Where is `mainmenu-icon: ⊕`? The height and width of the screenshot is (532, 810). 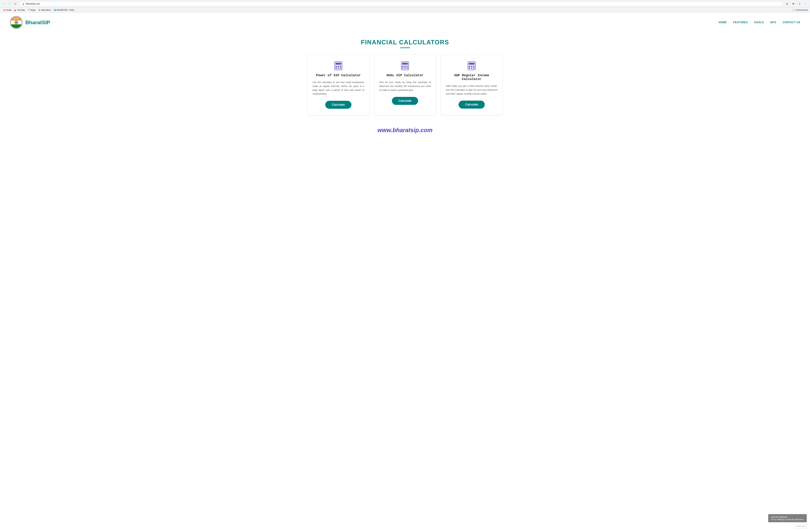 mainmenu-icon: ⊕ is located at coordinates (39, 10).